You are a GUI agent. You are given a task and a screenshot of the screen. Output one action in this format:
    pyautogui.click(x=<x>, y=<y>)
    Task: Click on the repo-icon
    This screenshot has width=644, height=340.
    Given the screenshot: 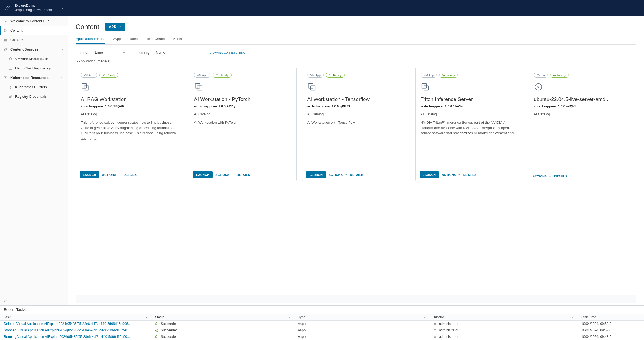 What is the action you would take?
    pyautogui.click(x=11, y=68)
    